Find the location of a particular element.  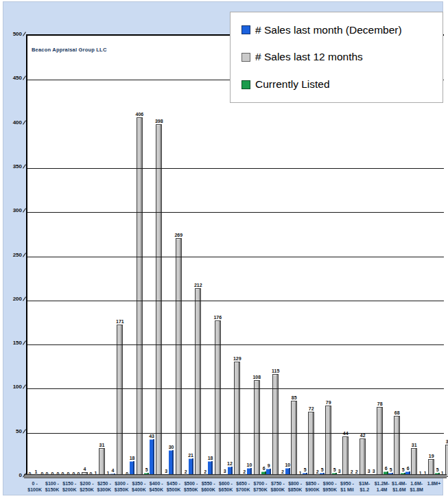

bar-value-label: 43 is located at coordinates (152, 436).